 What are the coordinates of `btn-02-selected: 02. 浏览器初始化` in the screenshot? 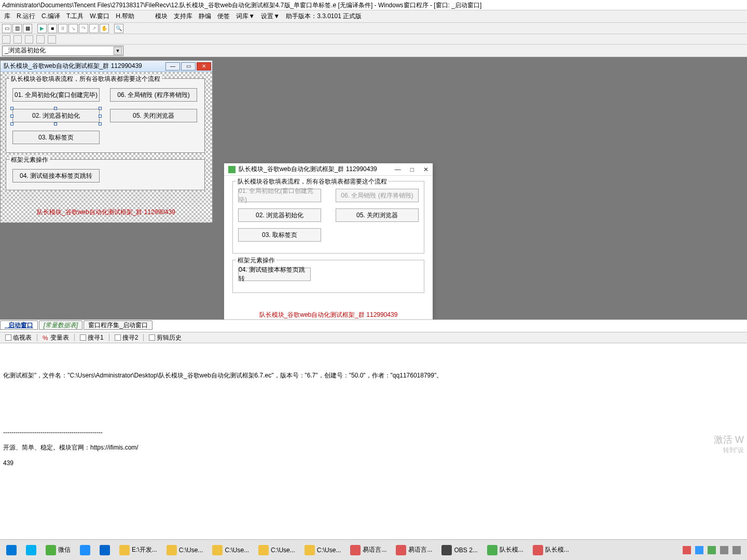 It's located at (56, 116).